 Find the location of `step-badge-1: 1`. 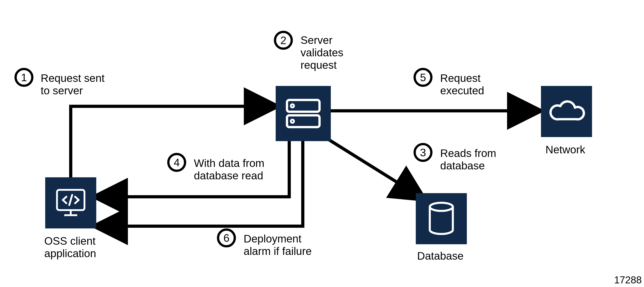

step-badge-1: 1 is located at coordinates (24, 77).